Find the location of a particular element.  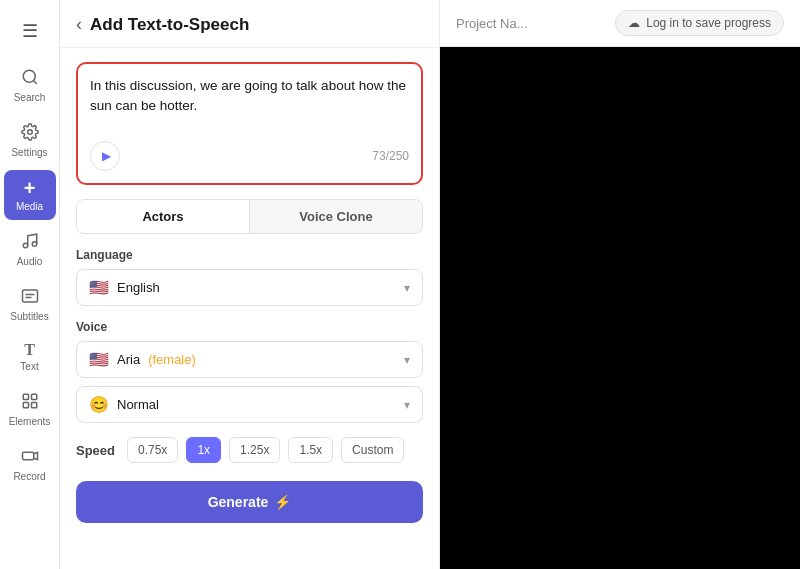

cloud-icon: ☁ is located at coordinates (634, 23).